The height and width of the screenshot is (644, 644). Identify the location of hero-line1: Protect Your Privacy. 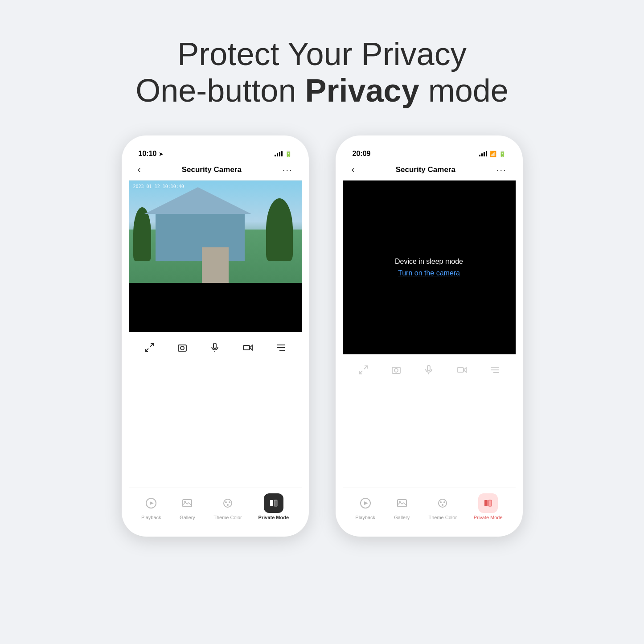
(322, 54).